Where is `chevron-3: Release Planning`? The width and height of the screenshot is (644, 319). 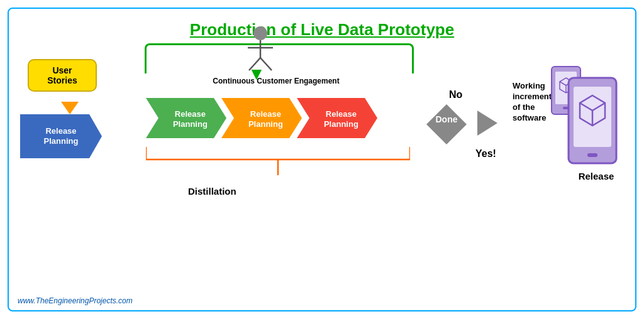
chevron-3: Release Planning is located at coordinates (337, 119).